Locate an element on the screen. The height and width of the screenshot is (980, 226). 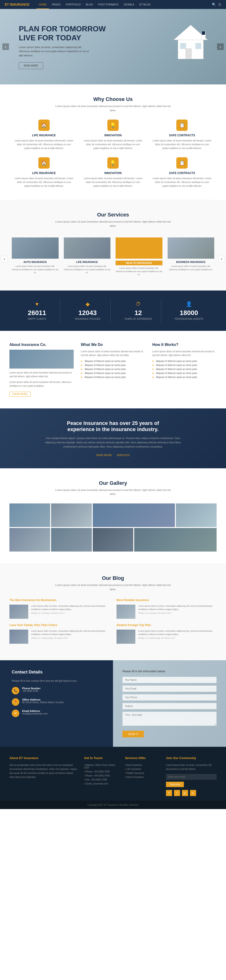
blog-text-1: Lorem ipsum dolor sit amet, consectetur … is located at coordinates (177, 608).